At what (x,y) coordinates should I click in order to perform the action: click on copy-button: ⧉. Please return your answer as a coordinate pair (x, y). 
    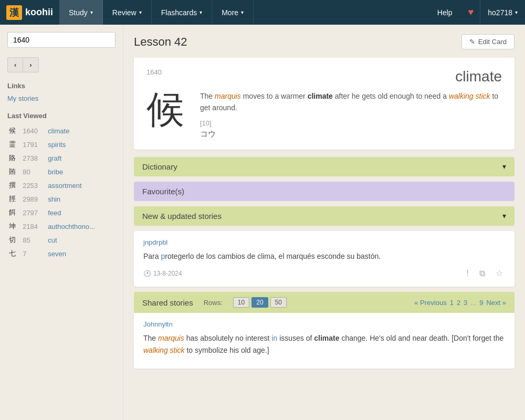
    Looking at the image, I should click on (482, 274).